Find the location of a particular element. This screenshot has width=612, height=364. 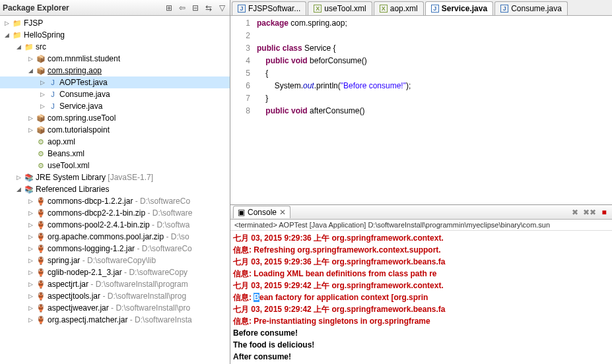

view-menu-icon: ▽ is located at coordinates (222, 8).